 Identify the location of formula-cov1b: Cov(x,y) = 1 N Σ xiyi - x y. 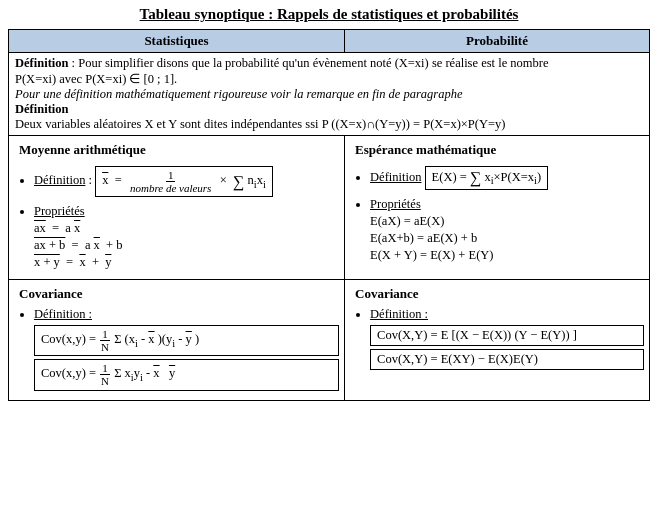
(186, 374).